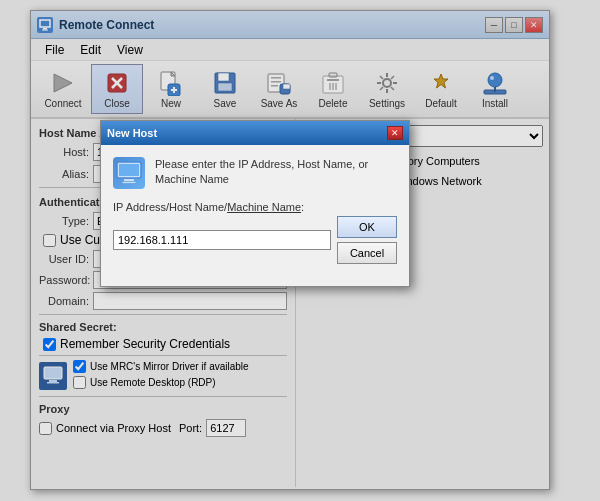  I want to click on dialog-header: Please enter the IP Address, Host Name, …, so click(255, 173).